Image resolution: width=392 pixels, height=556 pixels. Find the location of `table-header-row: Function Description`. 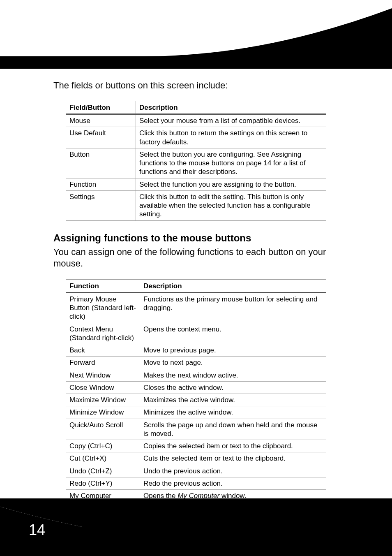

table-header-row: Function Description is located at coordinates (196, 286).